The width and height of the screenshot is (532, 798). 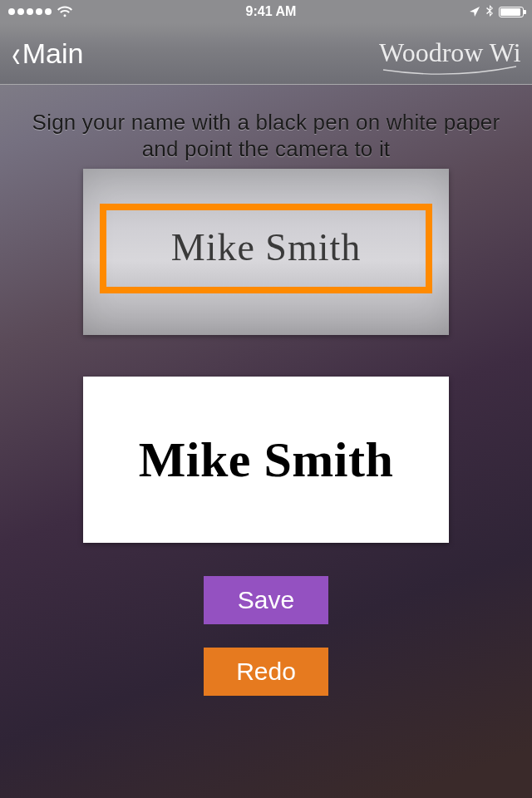 What do you see at coordinates (271, 12) in the screenshot?
I see `status-time: 9:41 AM` at bounding box center [271, 12].